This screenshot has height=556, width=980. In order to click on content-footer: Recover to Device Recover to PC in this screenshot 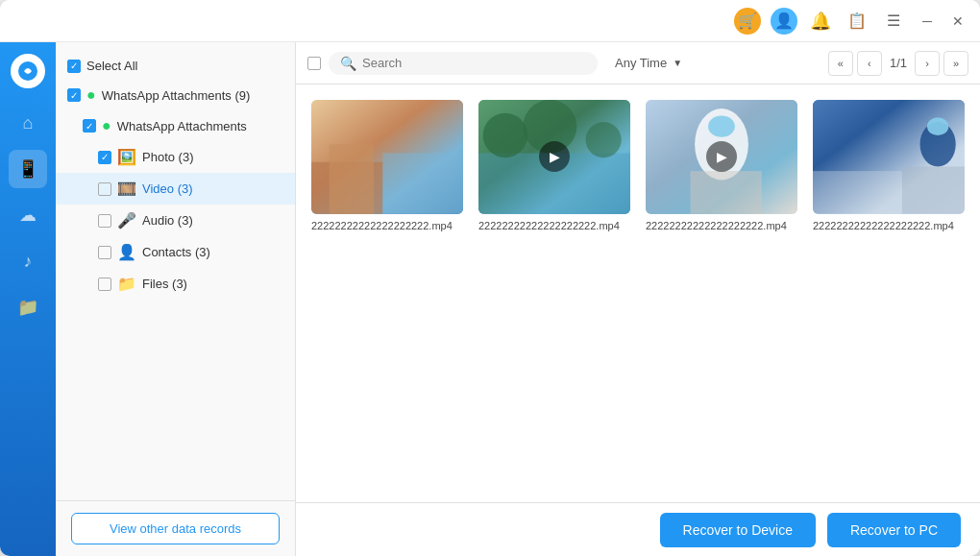, I will do `click(638, 529)`.